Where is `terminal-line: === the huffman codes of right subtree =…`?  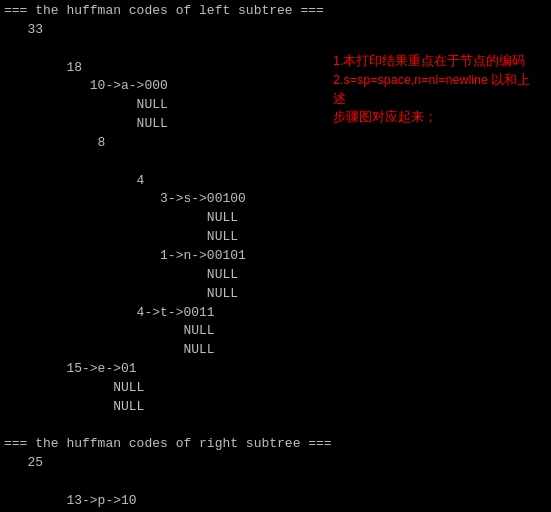 terminal-line: === the huffman codes of right subtree =… is located at coordinates (276, 444).